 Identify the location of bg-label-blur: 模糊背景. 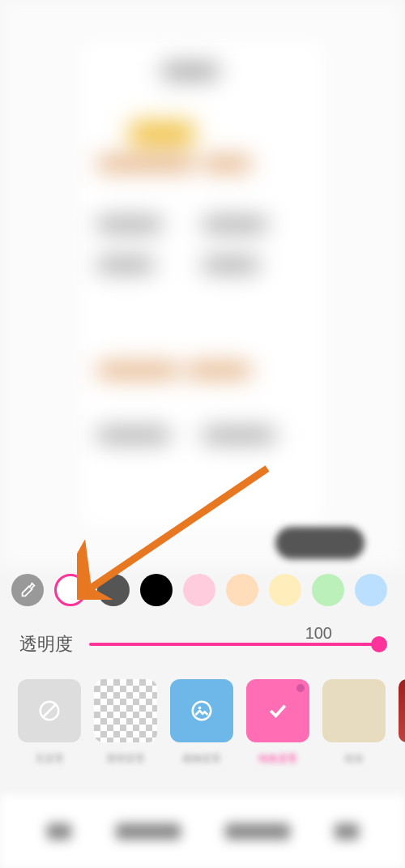
(202, 759).